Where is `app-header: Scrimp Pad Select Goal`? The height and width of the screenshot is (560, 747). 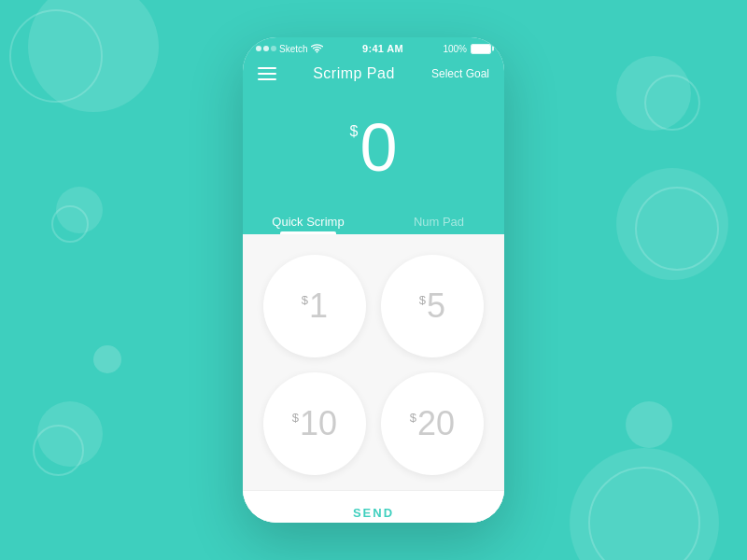
app-header: Scrimp Pad Select Goal is located at coordinates (374, 77).